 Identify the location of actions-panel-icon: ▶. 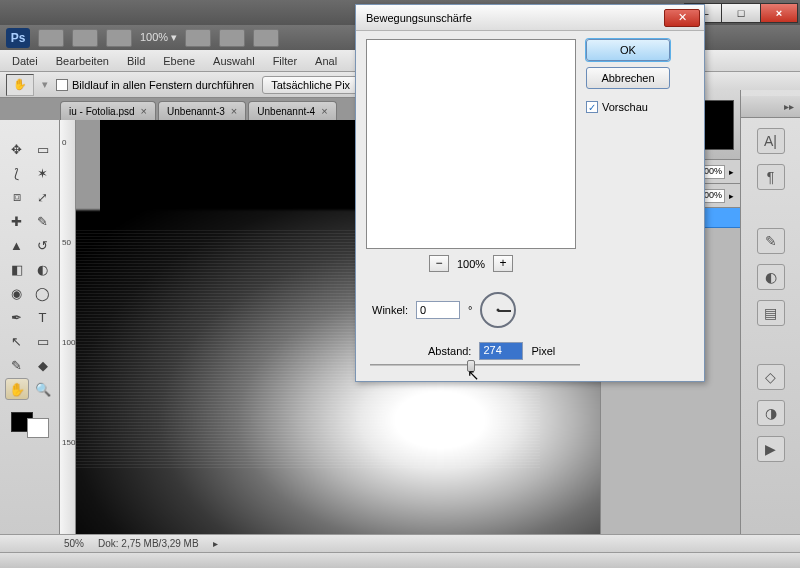
(771, 449).